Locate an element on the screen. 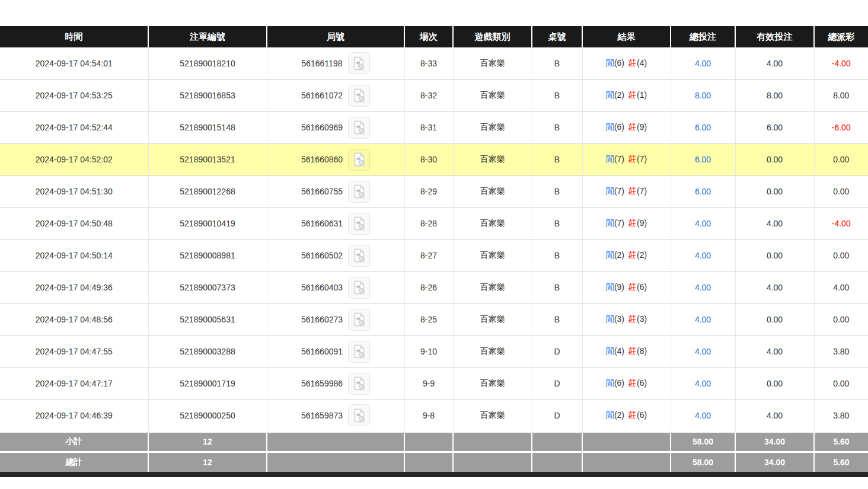 The image size is (868, 489). col-header-result: 結果 is located at coordinates (626, 37).